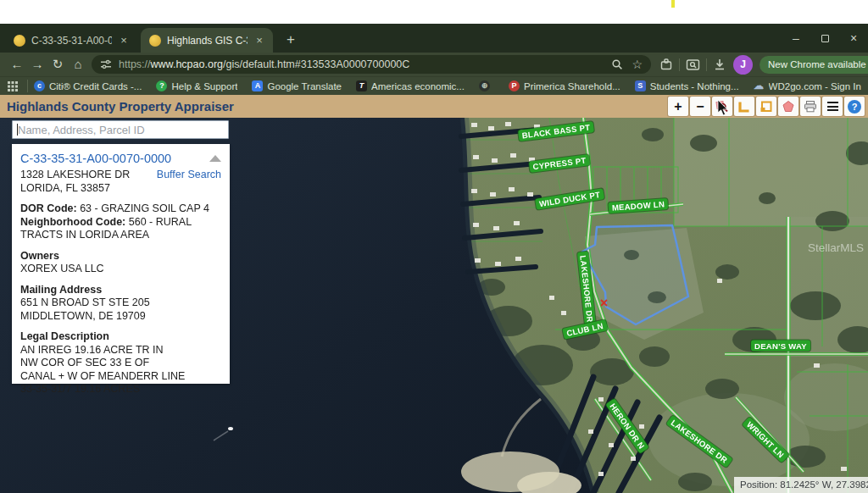 The image size is (868, 493). What do you see at coordinates (720, 64) in the screenshot?
I see `download-icon` at bounding box center [720, 64].